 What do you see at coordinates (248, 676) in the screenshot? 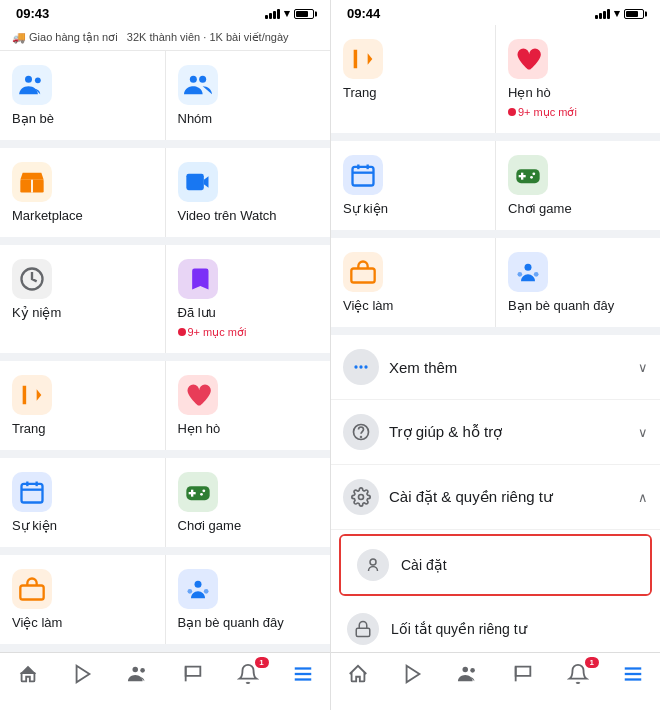
I see `bell-tab-icon-l` at bounding box center [248, 676].